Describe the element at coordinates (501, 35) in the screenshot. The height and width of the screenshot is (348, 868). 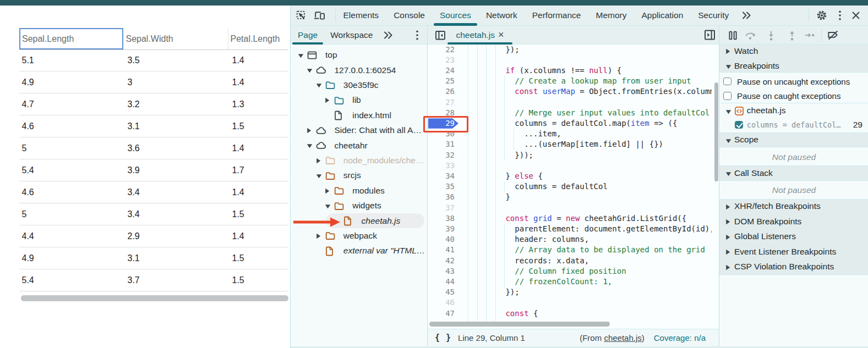
I see `editor-tab-close-icon: ×` at that location.